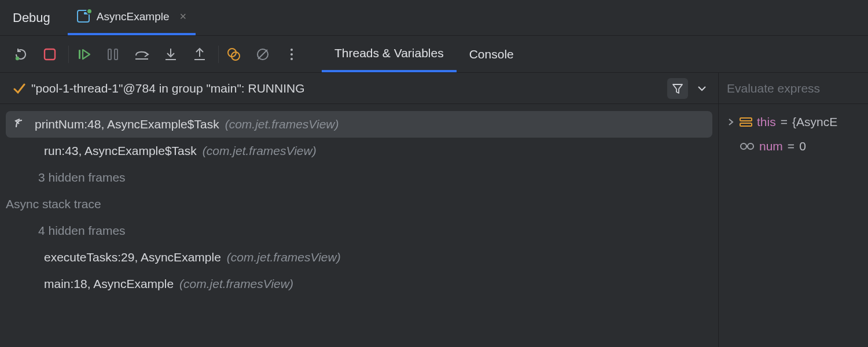 Image resolution: width=868 pixels, height=347 pixels. Describe the element at coordinates (678, 88) in the screenshot. I see `filter-button` at that location.